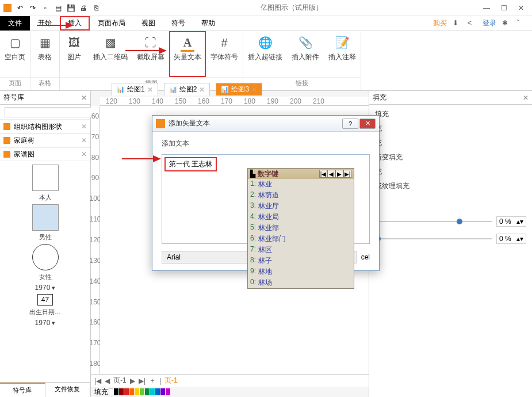 The height and width of the screenshot is (397, 532). What do you see at coordinates (68, 390) in the screenshot?
I see `tab-file-recovery: 文件恢复` at bounding box center [68, 390].